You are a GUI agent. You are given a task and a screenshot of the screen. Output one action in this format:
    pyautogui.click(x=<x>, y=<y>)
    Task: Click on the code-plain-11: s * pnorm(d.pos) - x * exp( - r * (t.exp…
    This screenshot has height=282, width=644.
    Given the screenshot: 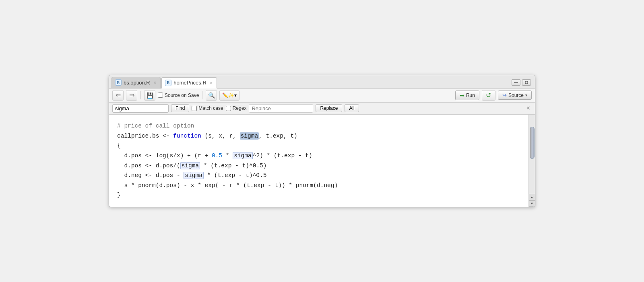 What is the action you would take?
    pyautogui.click(x=227, y=185)
    